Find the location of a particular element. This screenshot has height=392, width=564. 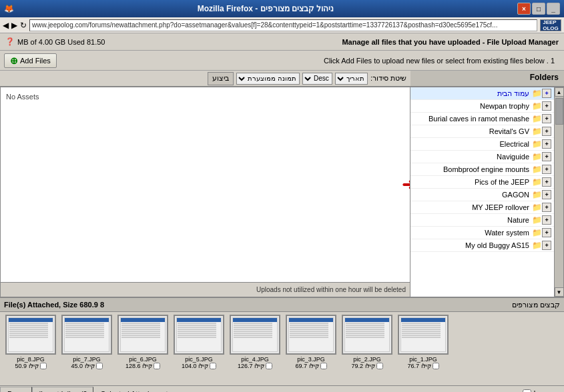

thumbnail-checkbox-row: קילו 104.0 is located at coordinates (199, 366).